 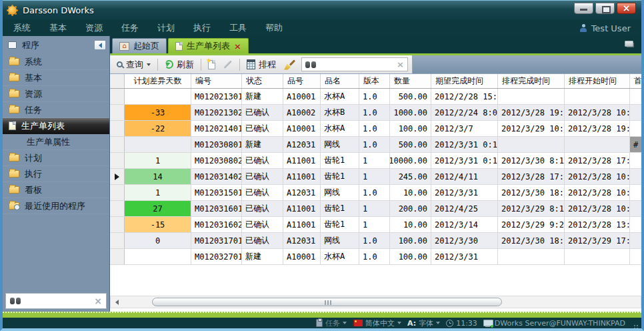 I want to click on table-cell: M012021301, so click(x=217, y=96).